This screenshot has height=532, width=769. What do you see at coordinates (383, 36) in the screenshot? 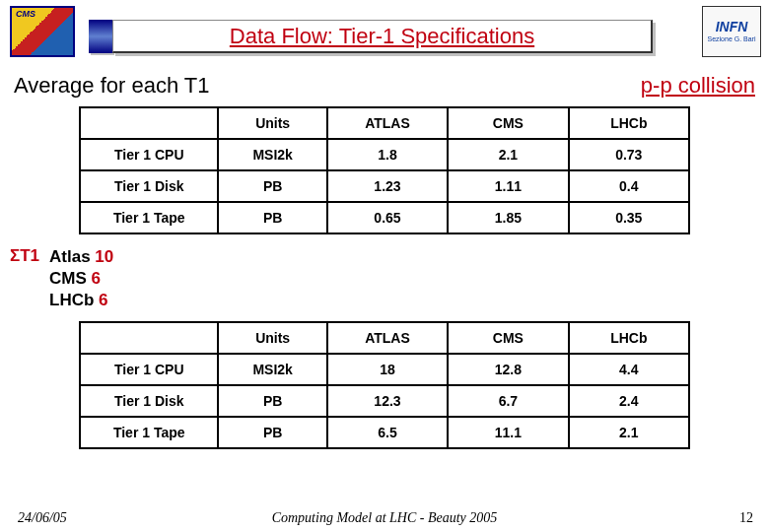
I see `title-bar: Data Flow: Tier-1 Specifications` at bounding box center [383, 36].